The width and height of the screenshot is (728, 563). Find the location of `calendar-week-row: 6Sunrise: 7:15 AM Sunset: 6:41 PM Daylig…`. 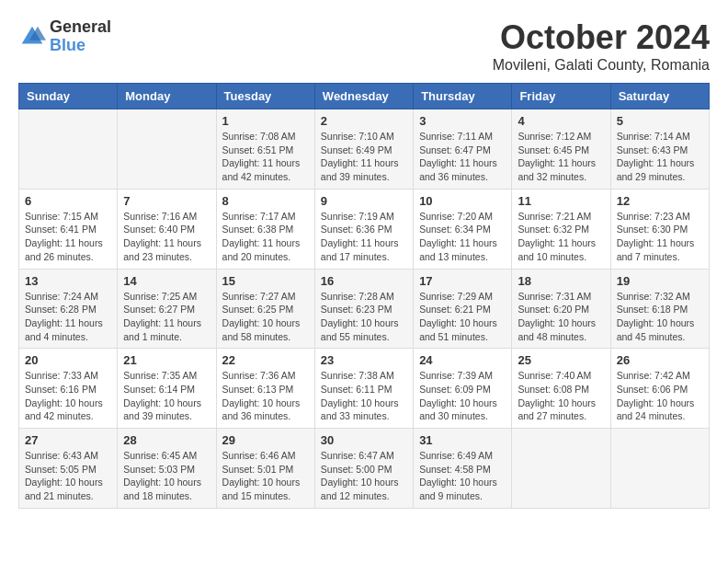

calendar-week-row: 6Sunrise: 7:15 AM Sunset: 6:41 PM Daylig… is located at coordinates (364, 228).